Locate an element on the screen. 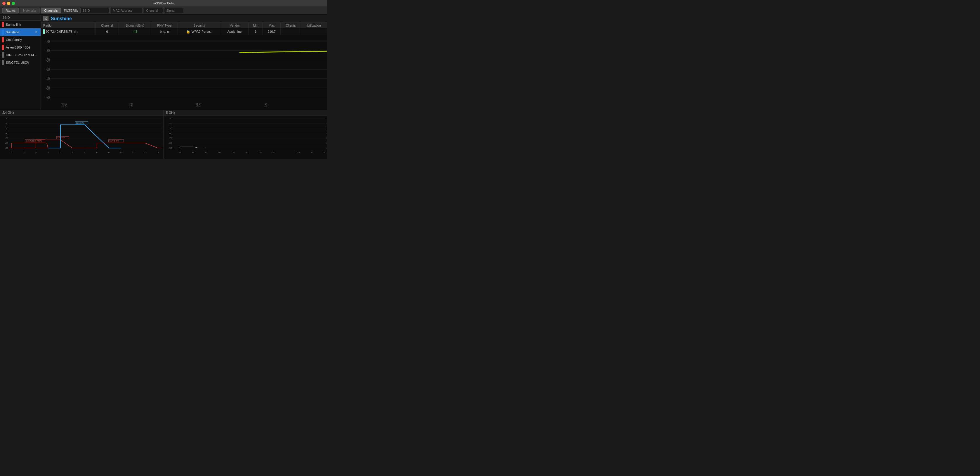 This screenshot has width=980, height=476. filter-signal is located at coordinates (173, 11).